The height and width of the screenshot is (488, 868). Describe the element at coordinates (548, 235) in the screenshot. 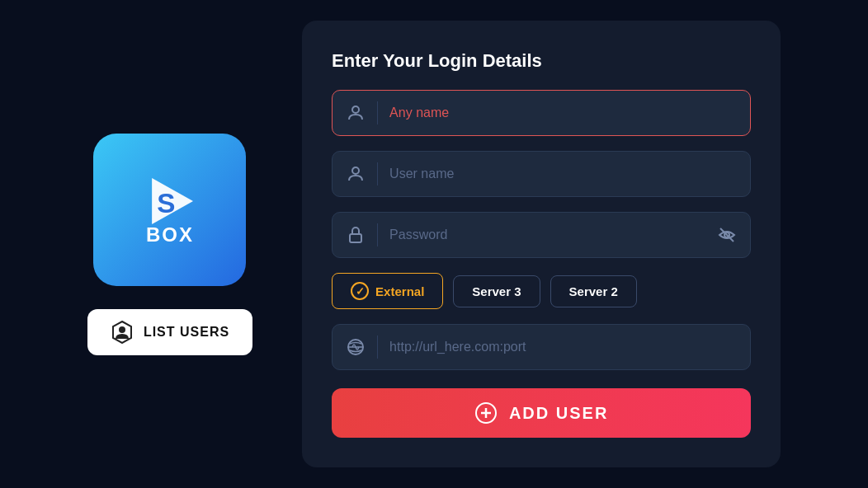

I see `password-input` at that location.